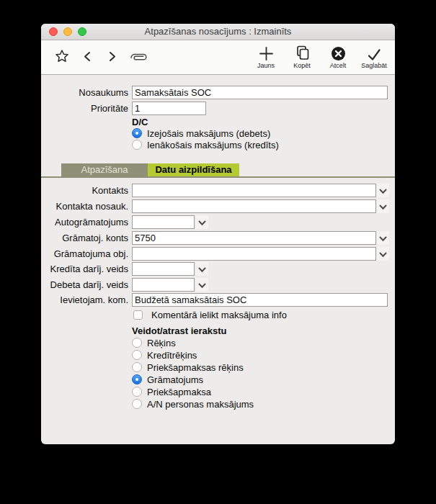 The width and height of the screenshot is (436, 504). What do you see at coordinates (338, 57) in the screenshot?
I see `cancel-button: Atcelt` at bounding box center [338, 57].